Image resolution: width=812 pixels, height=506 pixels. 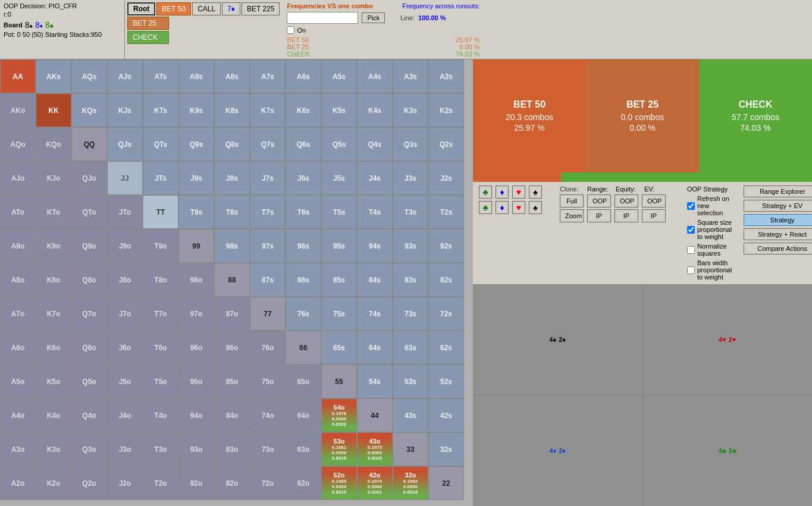 I want to click on matrix-cell: 73o, so click(x=268, y=450).